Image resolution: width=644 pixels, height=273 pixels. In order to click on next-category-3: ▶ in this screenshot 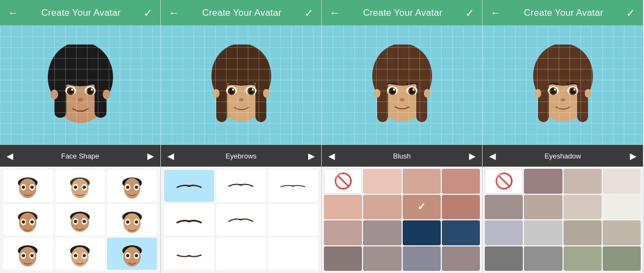, I will do `click(472, 156)`.